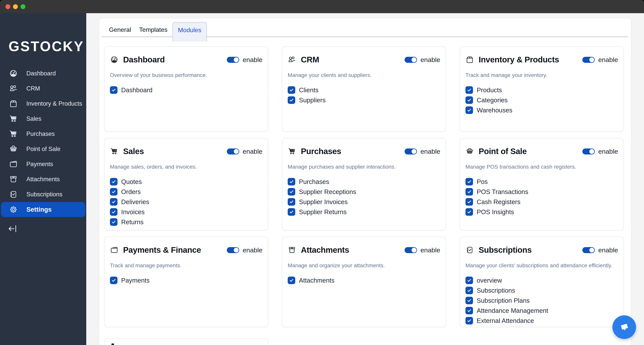  What do you see at coordinates (186, 280) in the screenshot?
I see `feature-checkbox-row: Payments` at bounding box center [186, 280].